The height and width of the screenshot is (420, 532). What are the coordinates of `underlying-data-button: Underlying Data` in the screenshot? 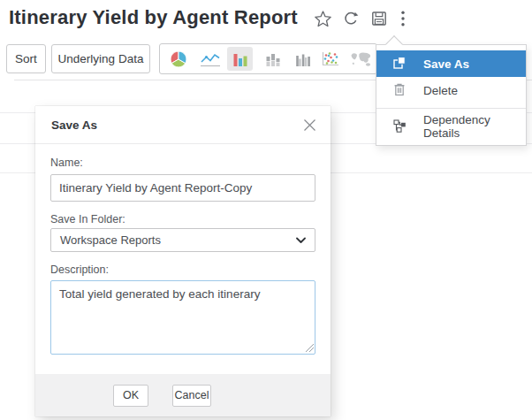 It's located at (101, 58).